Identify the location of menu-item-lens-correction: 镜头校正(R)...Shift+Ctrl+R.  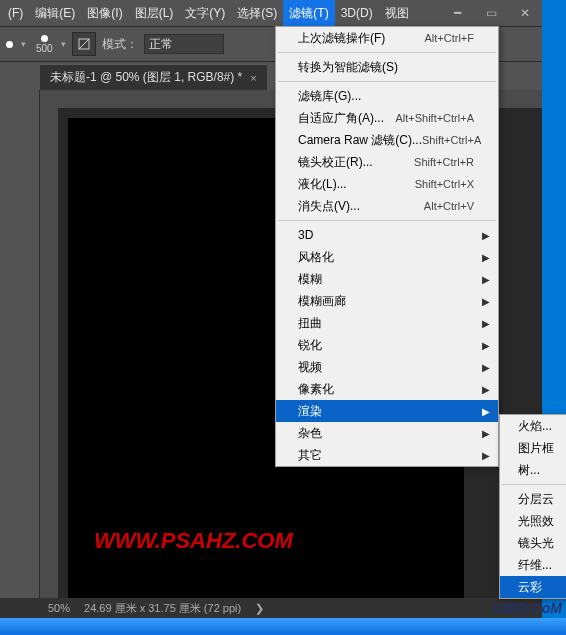
(387, 162).